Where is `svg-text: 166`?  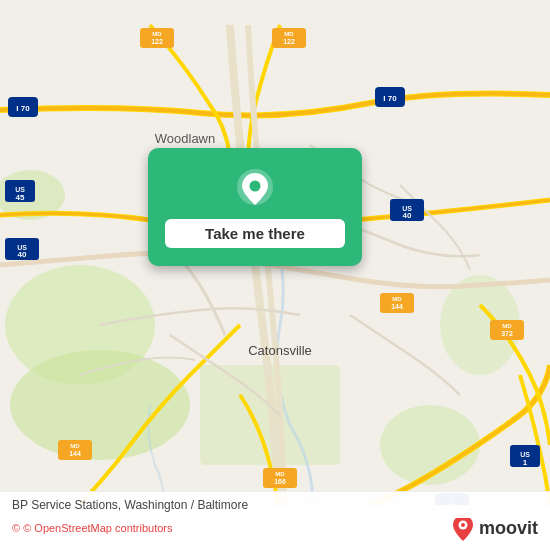 svg-text: 166 is located at coordinates (280, 482).